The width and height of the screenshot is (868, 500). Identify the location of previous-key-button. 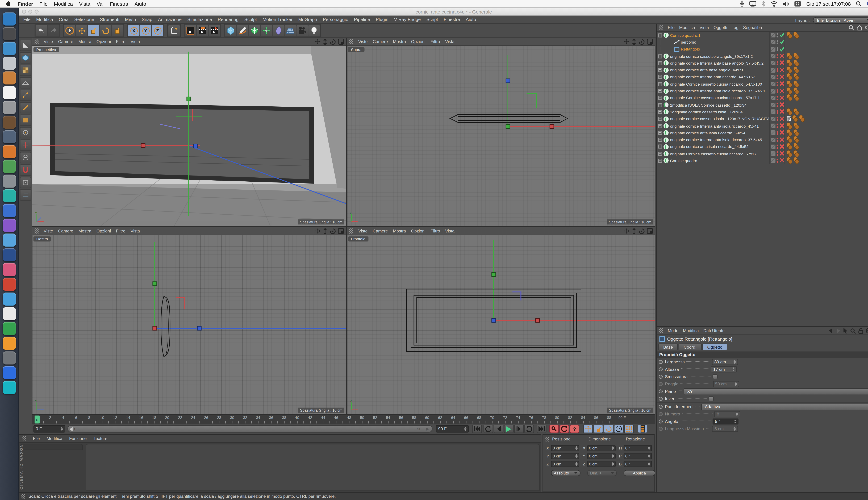
(488, 429).